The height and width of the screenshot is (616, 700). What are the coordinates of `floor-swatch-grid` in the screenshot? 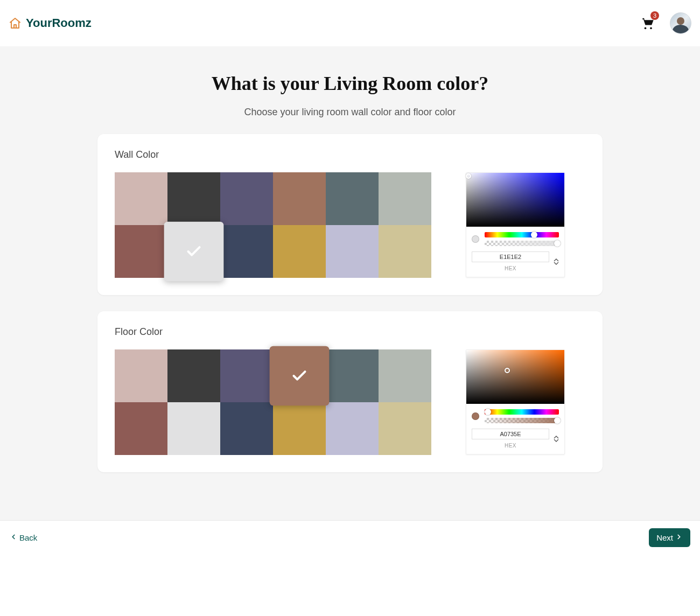 It's located at (273, 402).